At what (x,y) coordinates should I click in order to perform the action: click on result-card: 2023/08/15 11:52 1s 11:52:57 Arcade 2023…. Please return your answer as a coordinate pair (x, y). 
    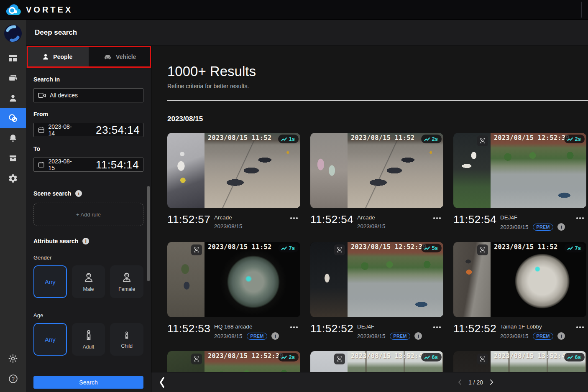
    Looking at the image, I should click on (234, 187).